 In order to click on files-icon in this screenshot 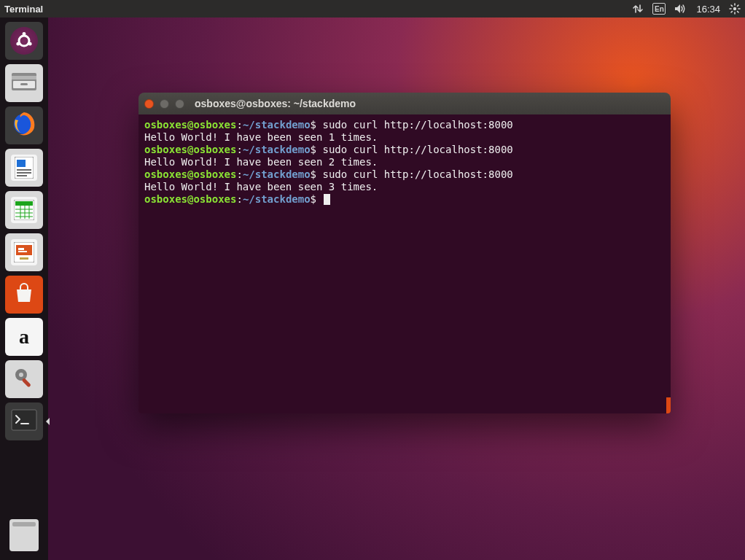, I will do `click(24, 83)`.